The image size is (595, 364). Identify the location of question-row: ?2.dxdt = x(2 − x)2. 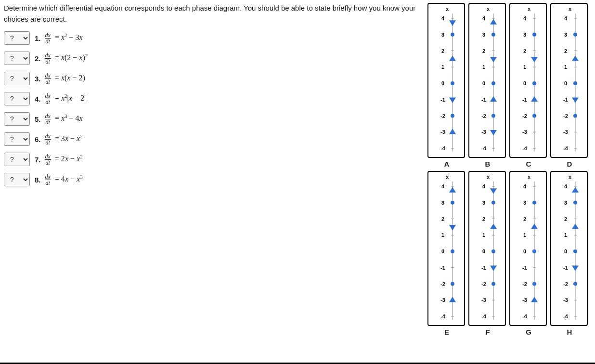
(213, 58).